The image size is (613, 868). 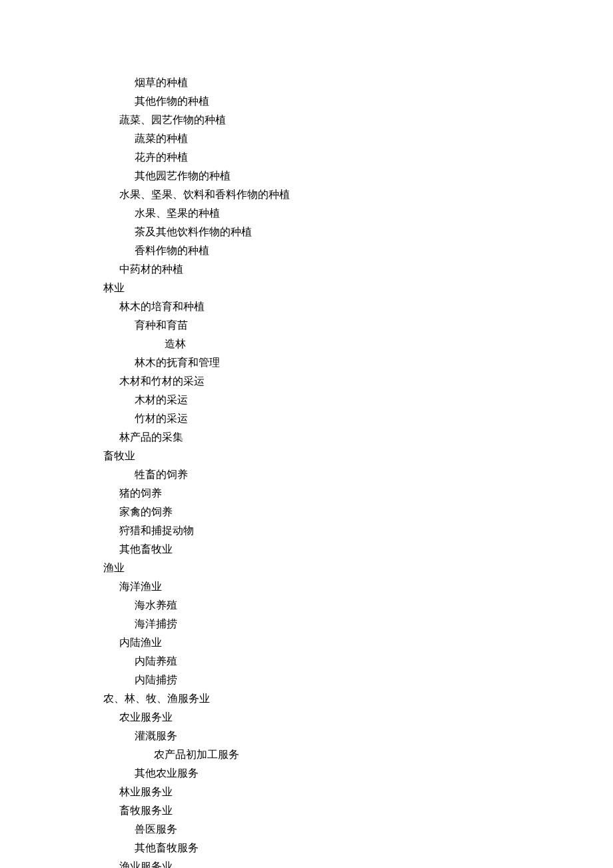 I want to click on list-item: 内陆捕捞, so click(x=358, y=680).